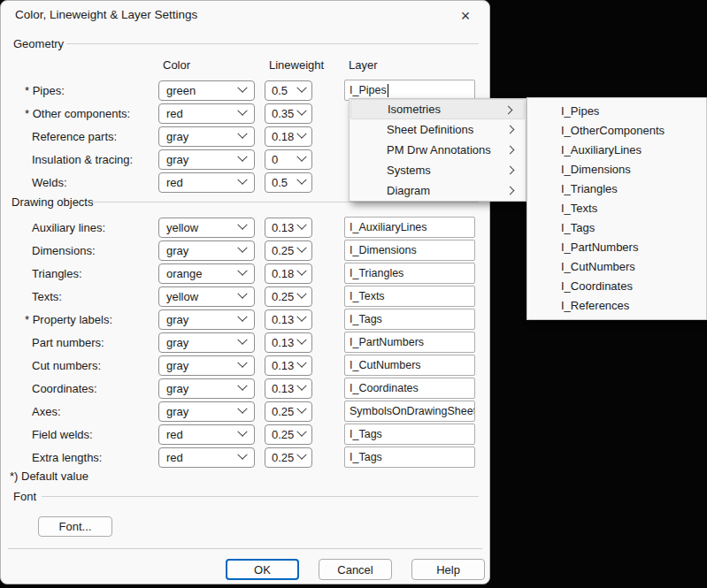  I want to click on menu-item-diagram: Diagram, so click(437, 191).